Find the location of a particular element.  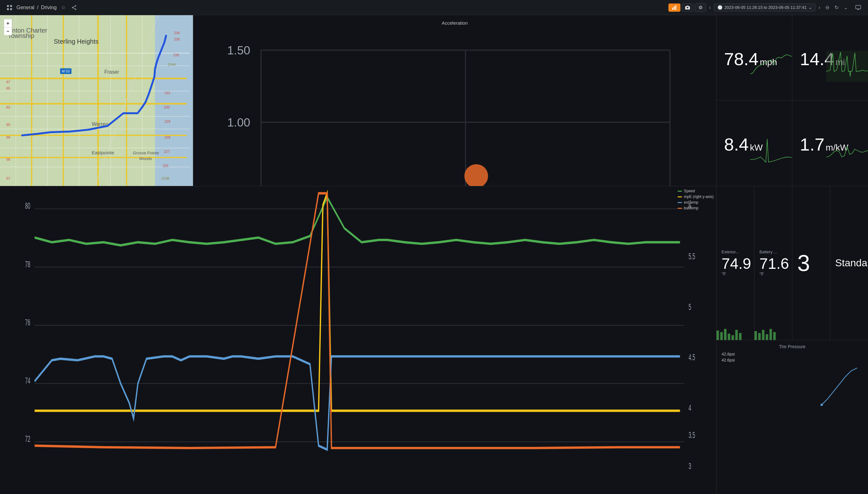

efficiency-value: 1.7 is located at coordinates (812, 145).